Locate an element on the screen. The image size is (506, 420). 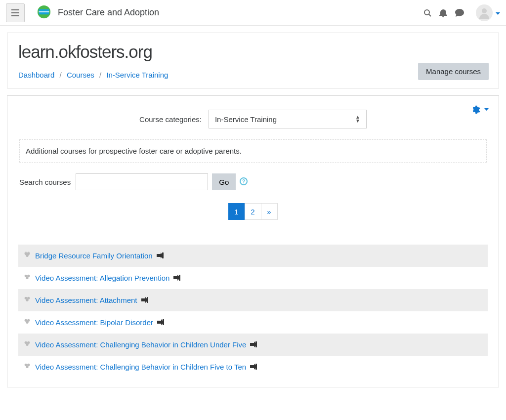
course-row: Bridge Resource Family Orientation is located at coordinates (253, 256).